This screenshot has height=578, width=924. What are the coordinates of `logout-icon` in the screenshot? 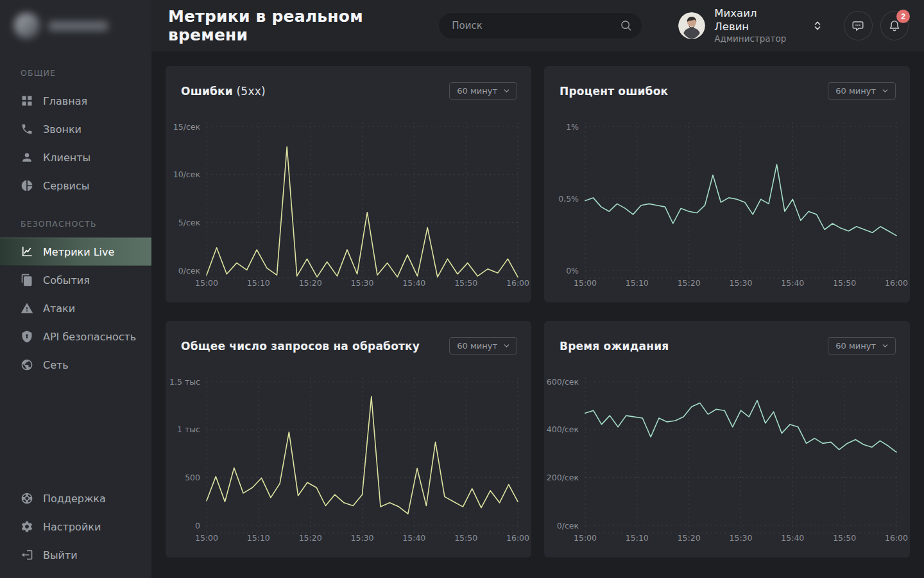 It's located at (27, 555).